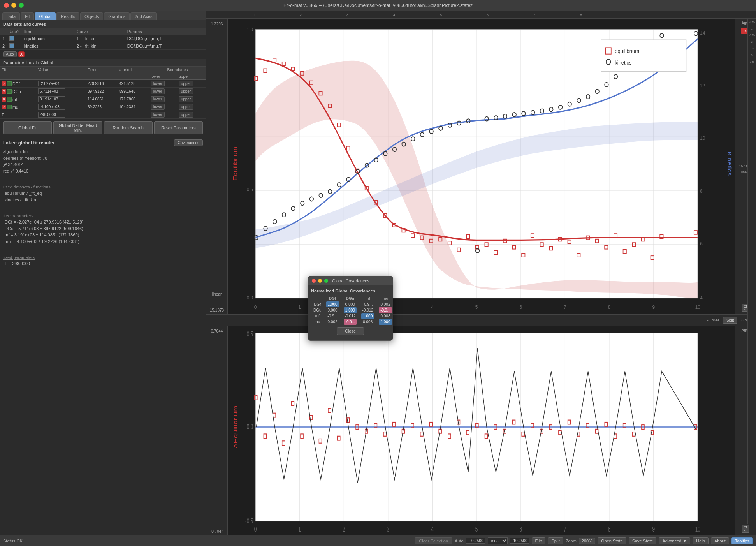  I want to click on param-apriori-dgf: 421.5128, so click(133, 84).